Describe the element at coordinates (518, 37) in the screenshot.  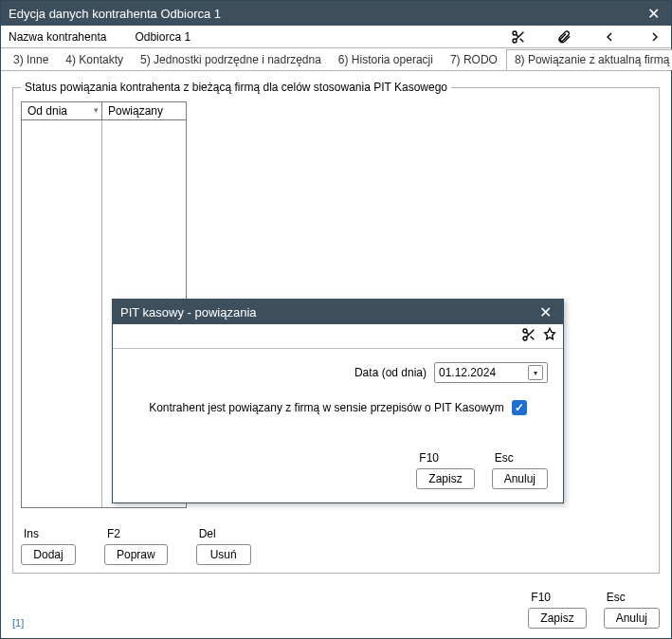
I see `scissors-icon` at that location.